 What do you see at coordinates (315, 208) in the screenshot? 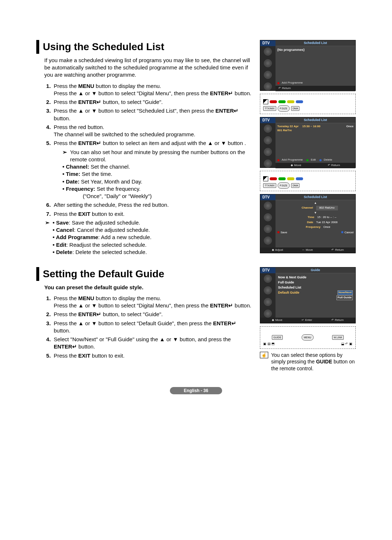
I see `form-row-channel: Channel802 RaiUno` at bounding box center [315, 208].